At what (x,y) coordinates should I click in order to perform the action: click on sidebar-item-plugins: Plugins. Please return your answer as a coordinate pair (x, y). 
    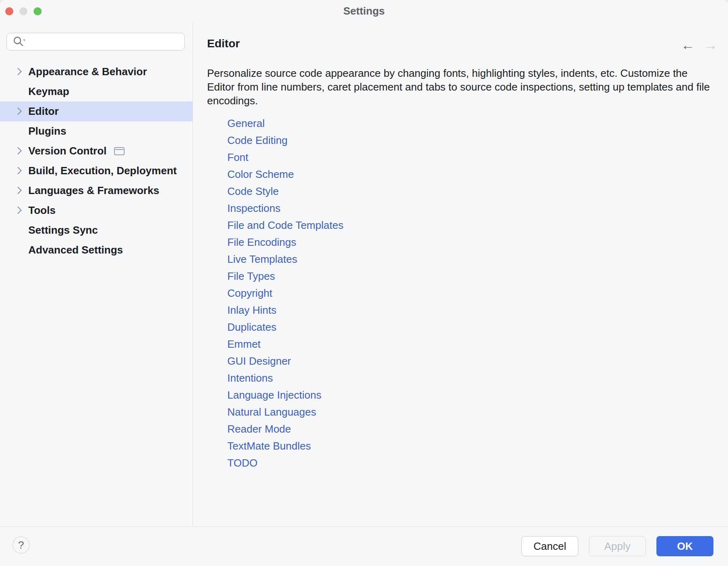
    Looking at the image, I should click on (96, 131).